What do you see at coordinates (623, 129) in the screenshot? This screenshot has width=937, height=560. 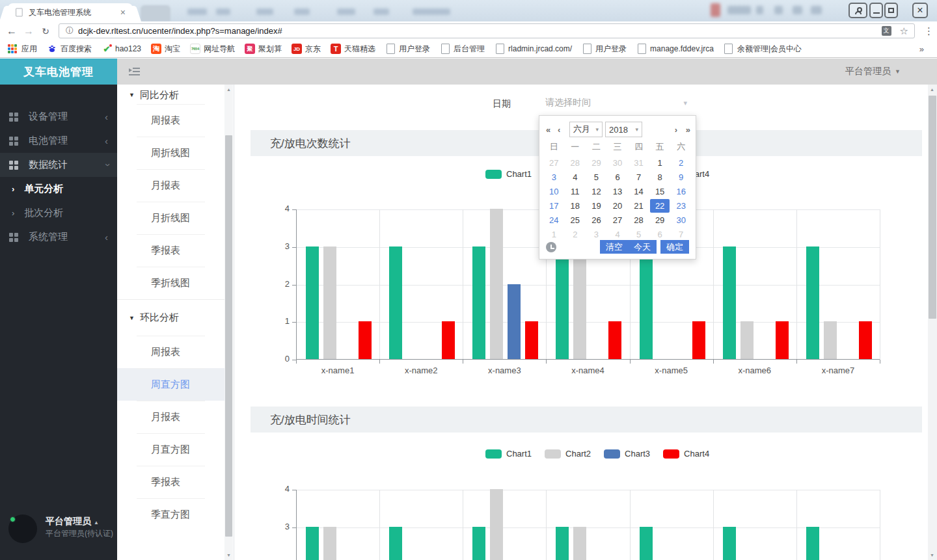 I see `year-select: 2018 ▾` at bounding box center [623, 129].